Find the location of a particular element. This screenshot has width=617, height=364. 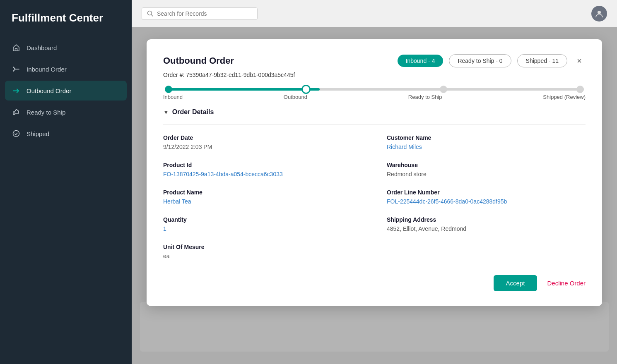

order-date-label: Order Date is located at coordinates (263, 138).